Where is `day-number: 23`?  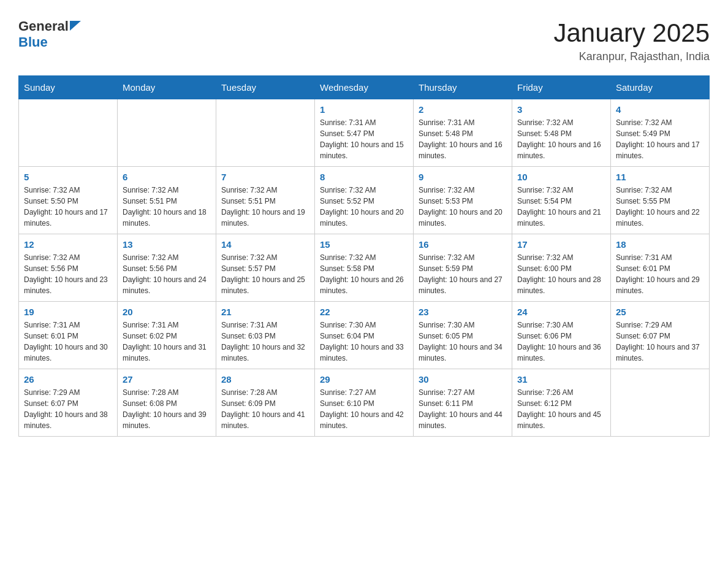 day-number: 23 is located at coordinates (463, 312).